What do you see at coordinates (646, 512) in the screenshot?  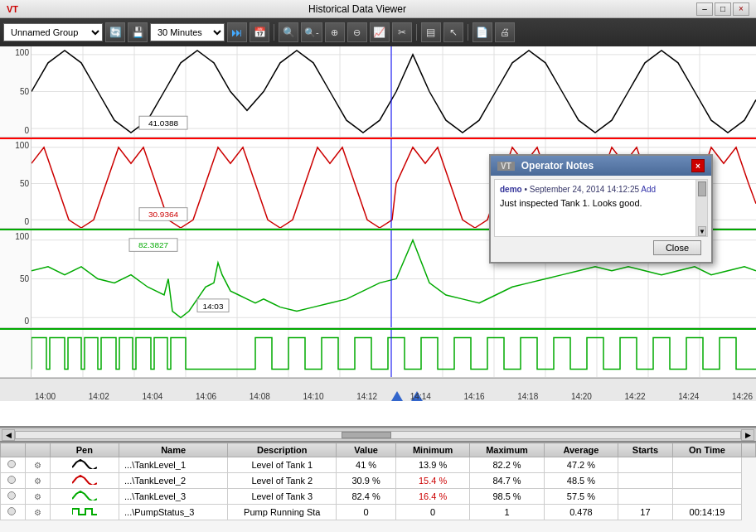 I see `row4-starts: 17` at bounding box center [646, 512].